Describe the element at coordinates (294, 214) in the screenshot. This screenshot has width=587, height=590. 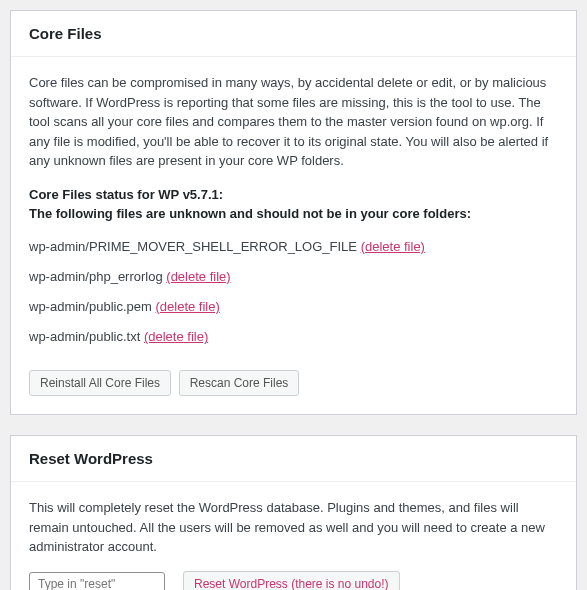
I see `status-warning: The following files are unknown and shou…` at that location.